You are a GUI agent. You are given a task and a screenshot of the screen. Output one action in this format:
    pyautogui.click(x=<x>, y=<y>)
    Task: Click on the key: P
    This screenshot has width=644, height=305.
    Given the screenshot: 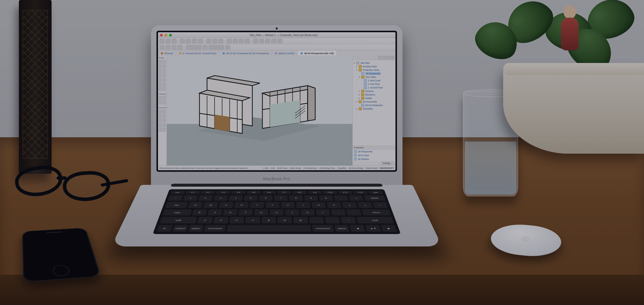 What is the action you would take?
    pyautogui.click(x=334, y=205)
    